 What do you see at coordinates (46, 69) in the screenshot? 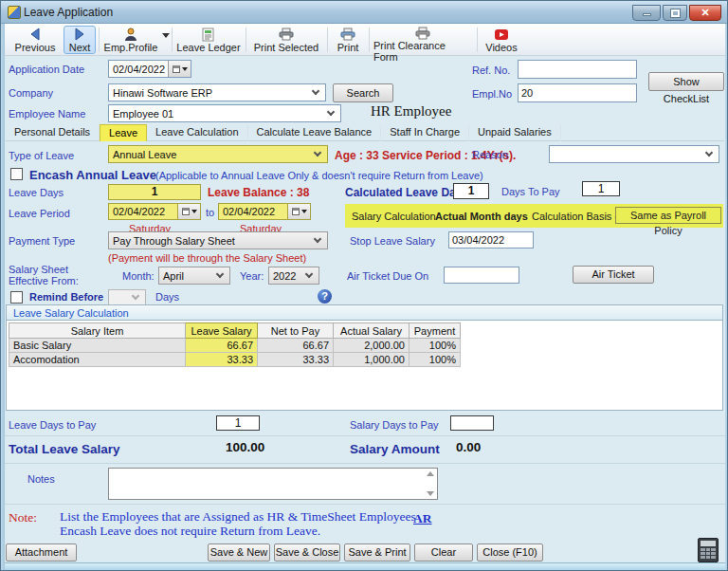
I see `application-date-label: Application Date` at bounding box center [46, 69].